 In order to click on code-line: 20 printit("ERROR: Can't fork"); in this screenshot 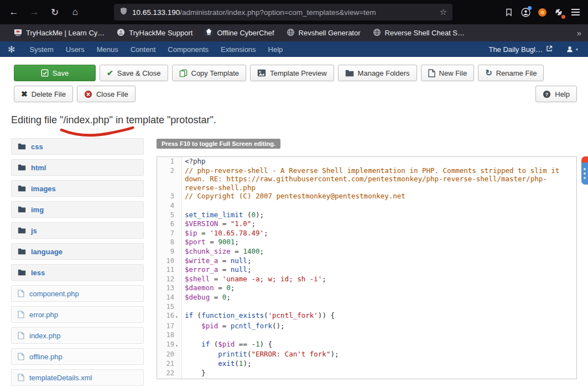, I will do `click(367, 355)`.